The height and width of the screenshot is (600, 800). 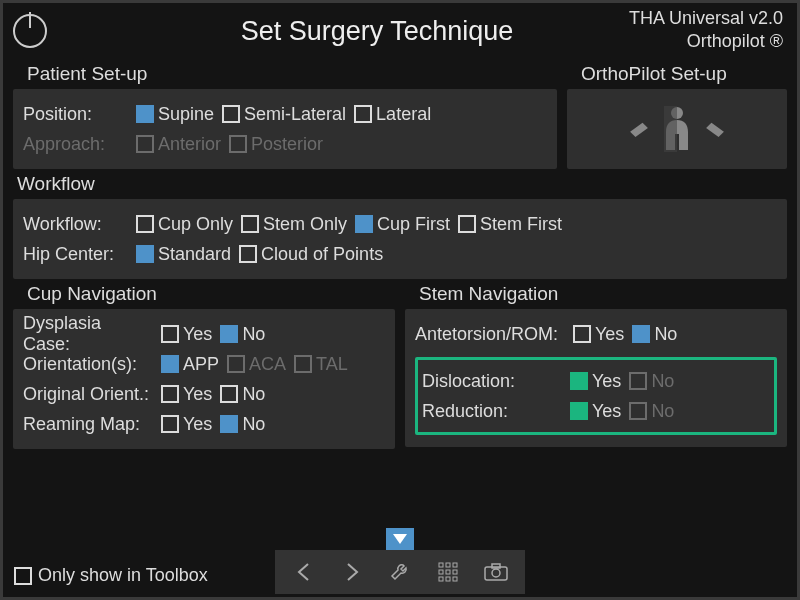 I want to click on dislocation-no: No, so click(x=652, y=382).